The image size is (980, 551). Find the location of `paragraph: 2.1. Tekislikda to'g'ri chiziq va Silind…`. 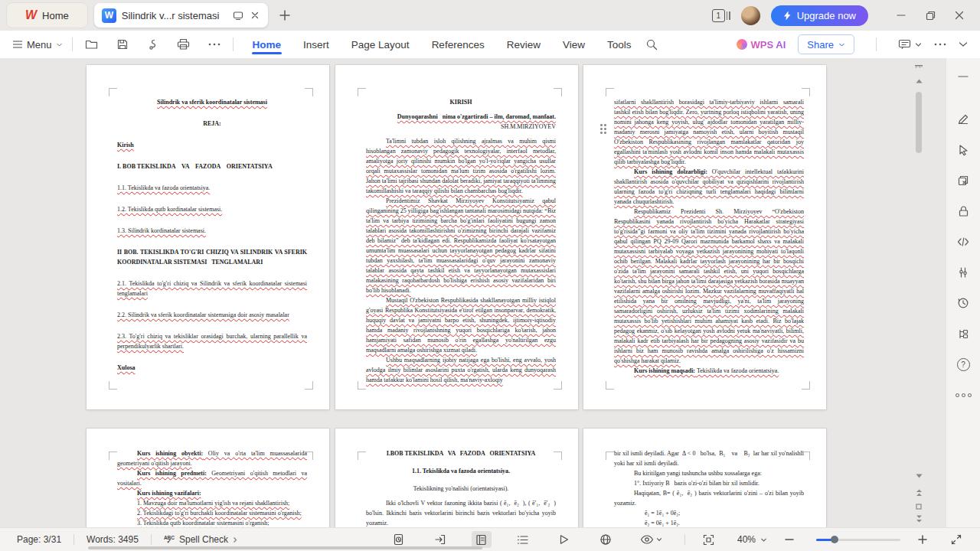

paragraph: 2.1. Tekislikda to'g'ri chiziq va Silind… is located at coordinates (212, 289).